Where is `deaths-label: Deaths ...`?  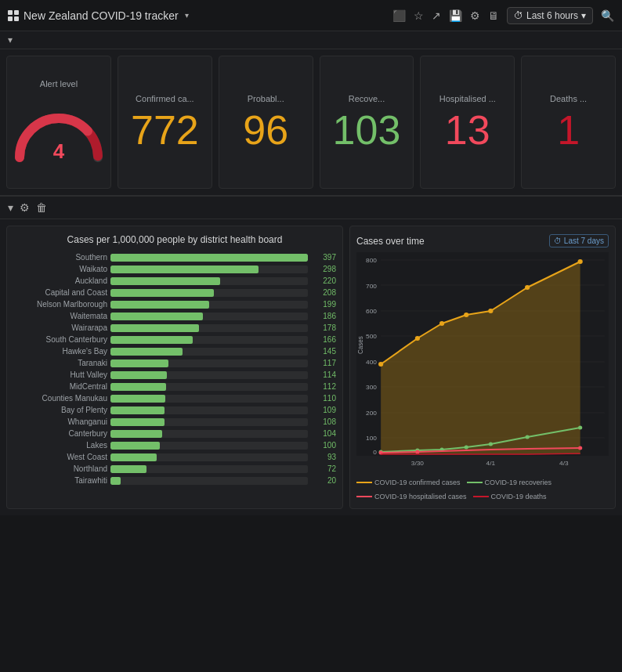
deaths-label: Deaths ... is located at coordinates (569, 99).